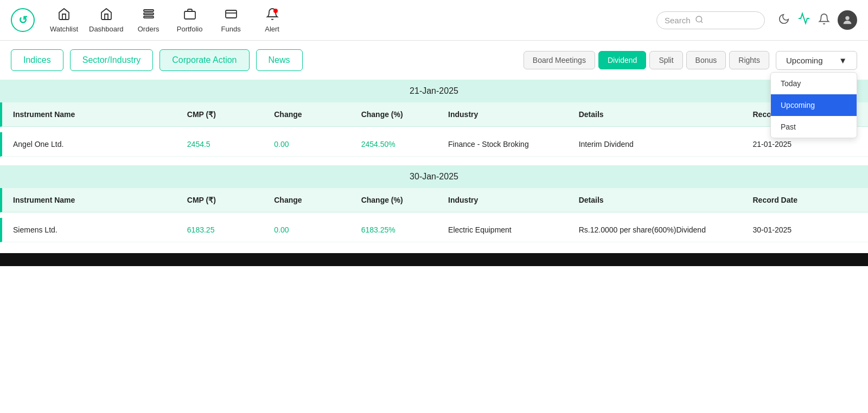 The image size is (868, 413). Describe the element at coordinates (204, 60) in the screenshot. I see `tab-corporate: Corporate Action` at that location.